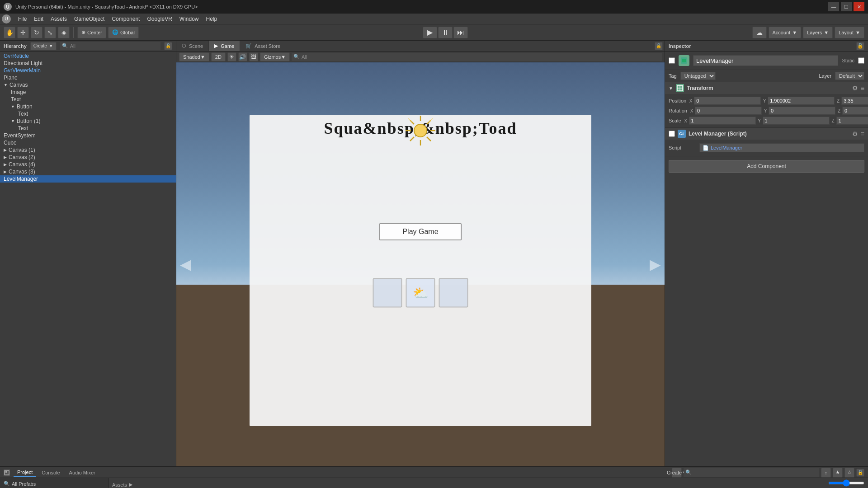 Image resolution: width=868 pixels, height=488 pixels. I want to click on levelmanager-menu-icon: ≡, so click(863, 134).